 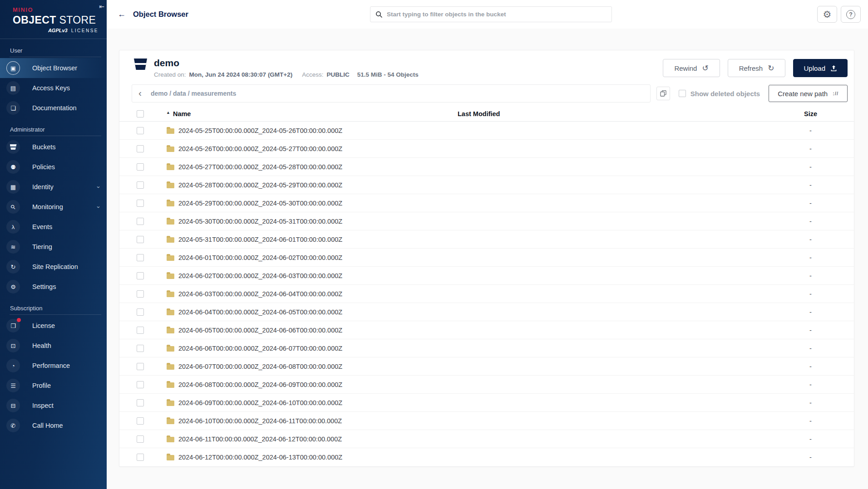 I want to click on object-name-cell: 2024-06-01T00:00:00.000Z_2024-06-02T00:0…, so click(x=310, y=258).